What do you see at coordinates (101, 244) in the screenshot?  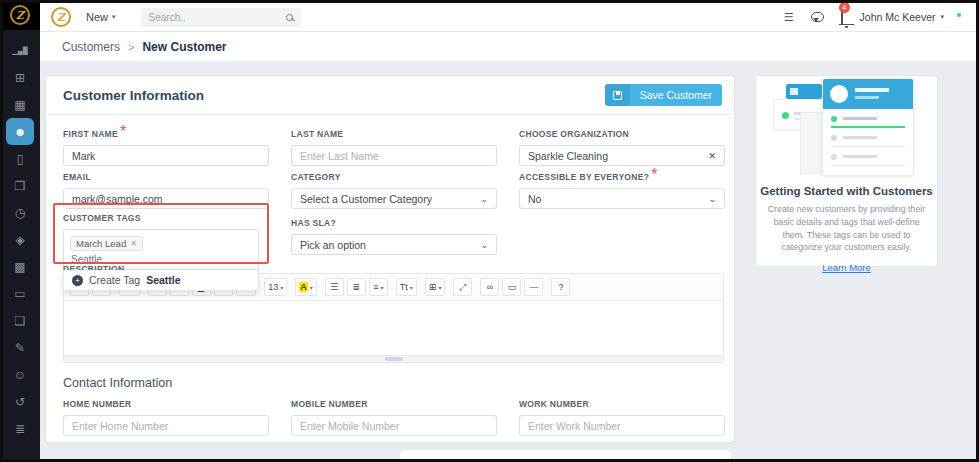 I see `tag-chip-label: March Lead` at bounding box center [101, 244].